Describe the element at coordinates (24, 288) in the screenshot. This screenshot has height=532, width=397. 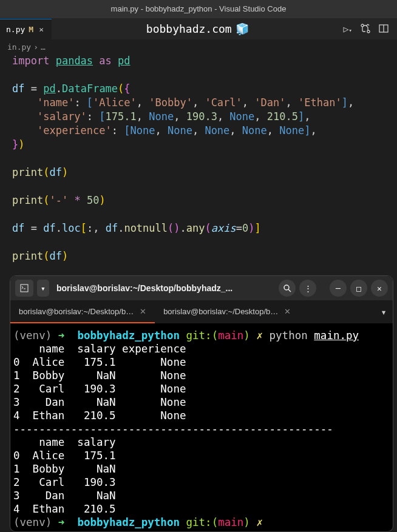
I see `terminal-icon` at that location.